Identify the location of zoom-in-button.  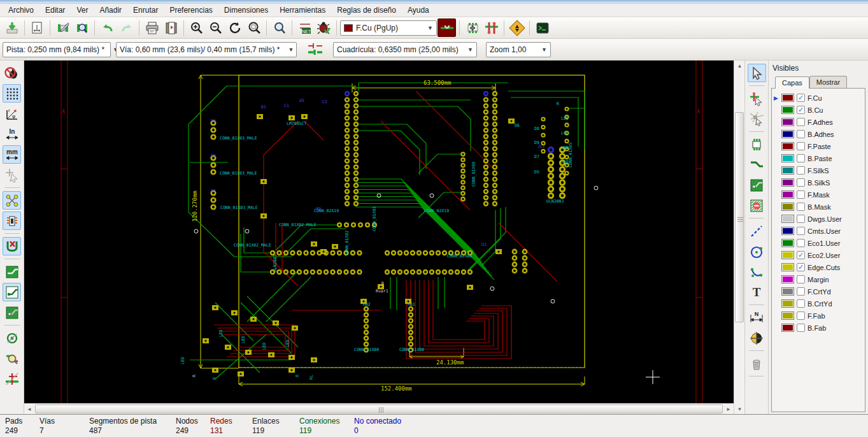
(196, 28).